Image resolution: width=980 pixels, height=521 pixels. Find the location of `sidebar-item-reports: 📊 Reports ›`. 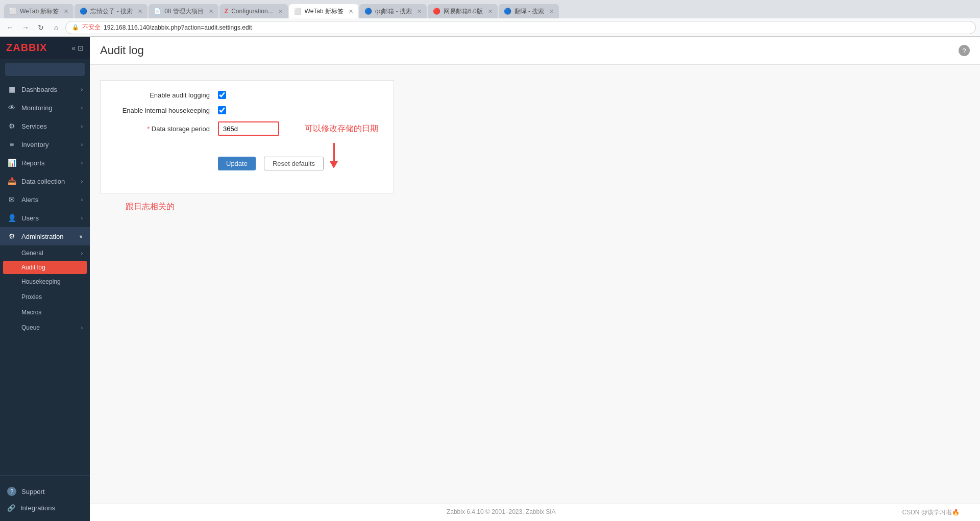

sidebar-item-reports: 📊 Reports › is located at coordinates (45, 163).